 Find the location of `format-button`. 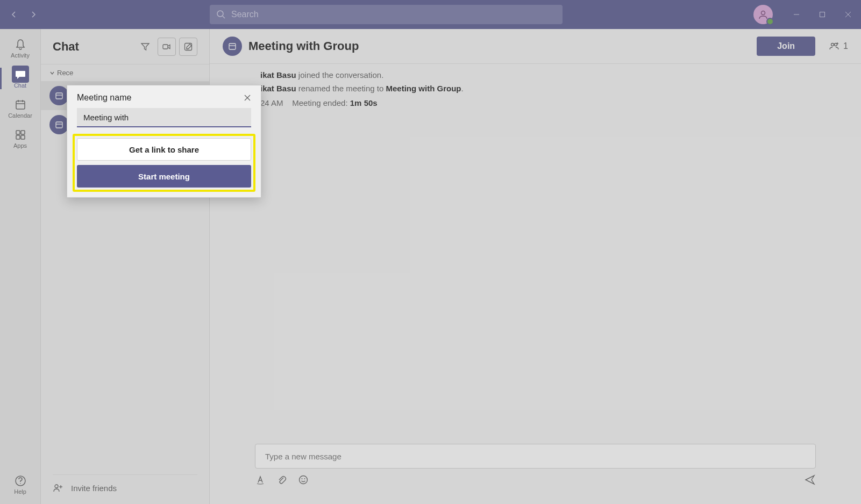

format-button is located at coordinates (260, 481).